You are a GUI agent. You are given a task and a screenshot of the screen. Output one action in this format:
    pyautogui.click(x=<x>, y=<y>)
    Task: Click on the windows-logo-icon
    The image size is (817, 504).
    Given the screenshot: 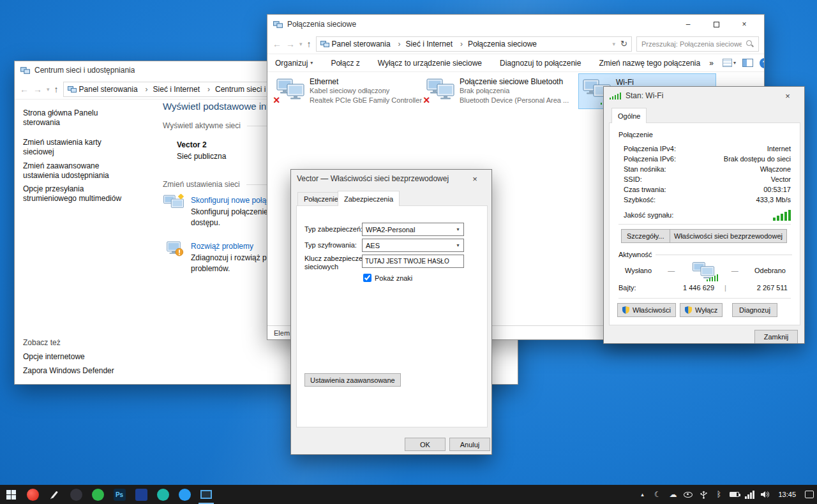 What is the action you would take?
    pyautogui.click(x=11, y=495)
    